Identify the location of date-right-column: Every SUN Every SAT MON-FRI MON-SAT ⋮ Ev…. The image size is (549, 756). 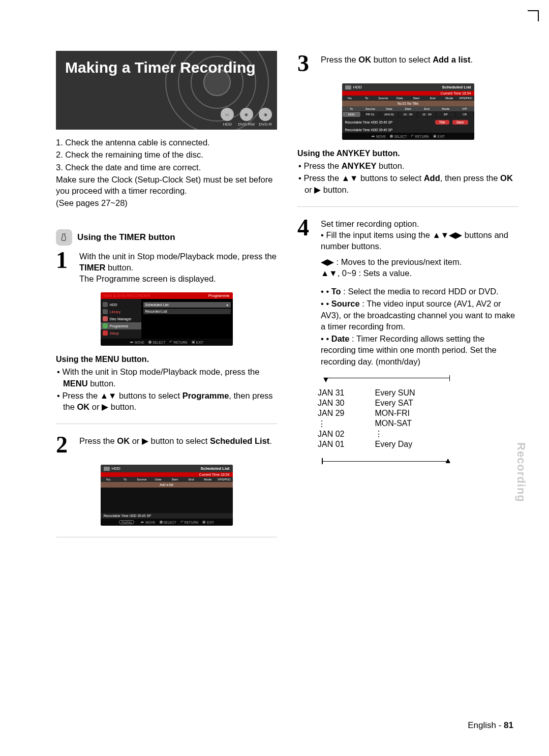
(394, 419).